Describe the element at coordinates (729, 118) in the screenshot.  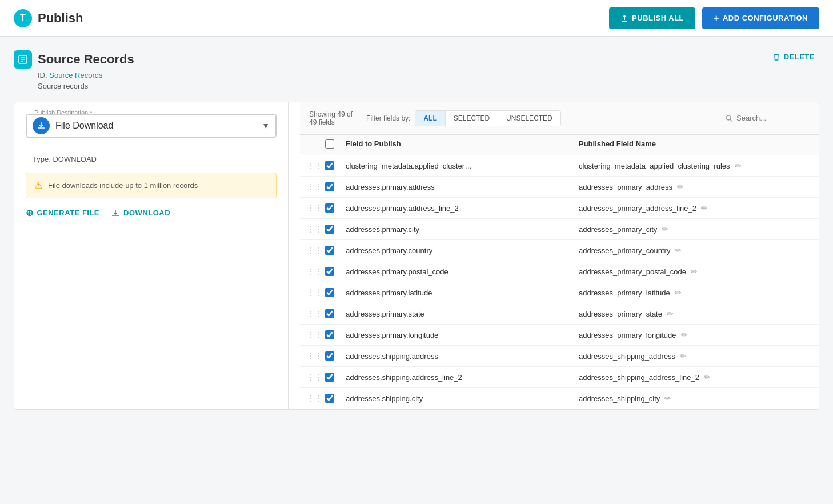
I see `search-icon` at that location.